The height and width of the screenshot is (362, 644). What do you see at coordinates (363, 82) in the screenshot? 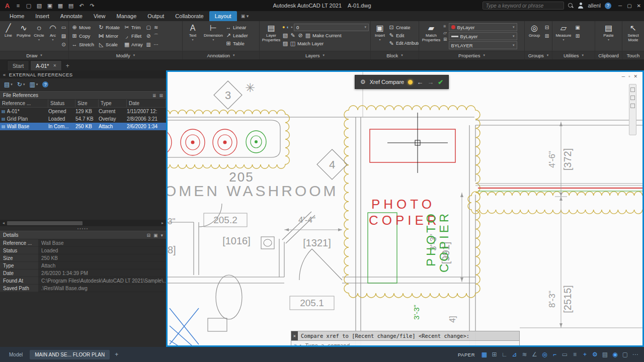
I see `gear-icon: ⚙` at bounding box center [363, 82].